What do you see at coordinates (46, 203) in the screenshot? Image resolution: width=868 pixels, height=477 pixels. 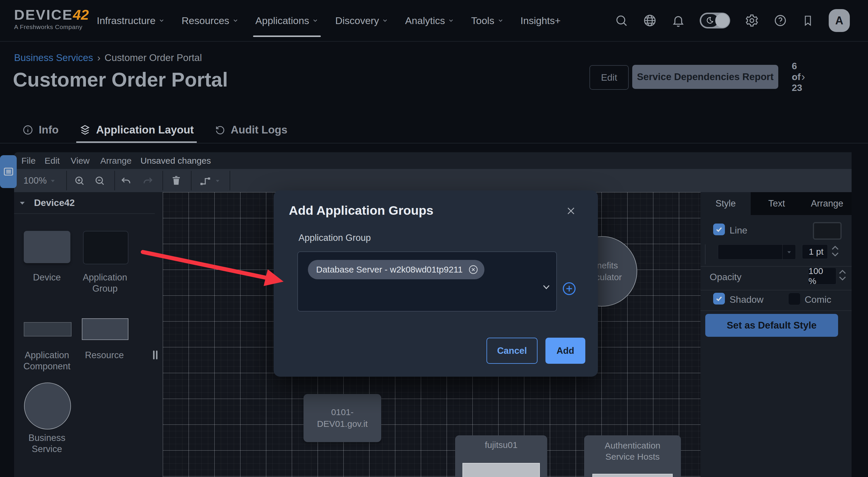 I see `palette-section-header: Device42` at bounding box center [46, 203].